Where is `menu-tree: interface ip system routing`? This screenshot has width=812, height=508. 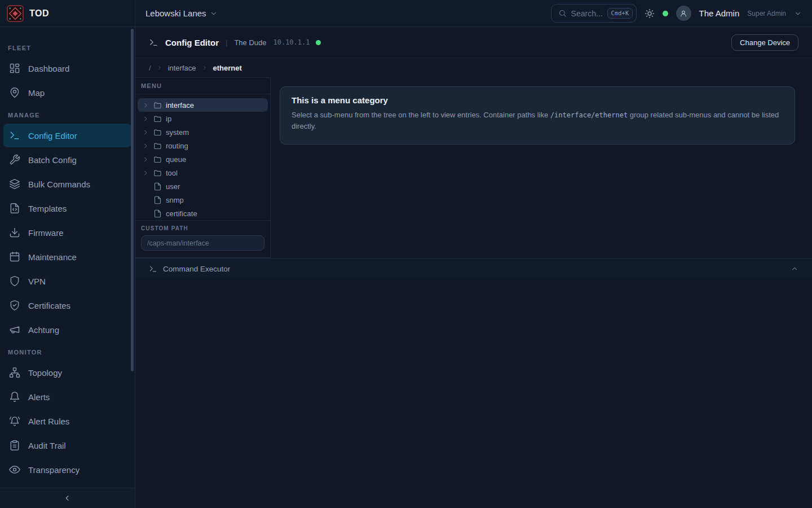
menu-tree: interface ip system routing is located at coordinates (203, 157).